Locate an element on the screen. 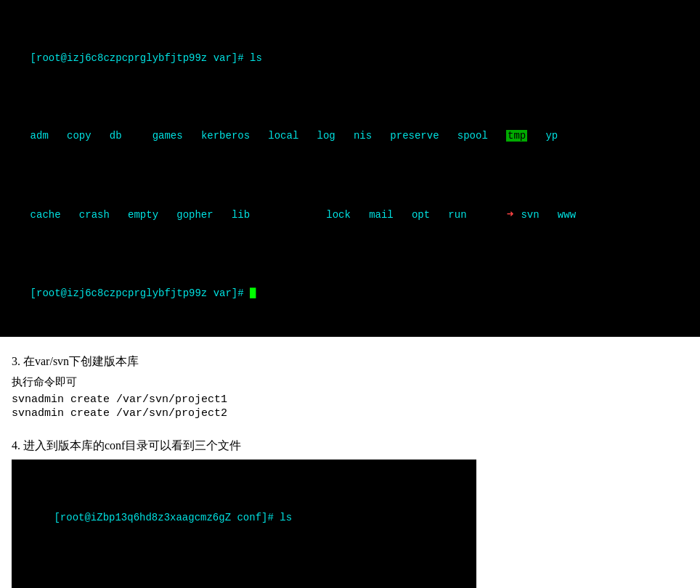  section-3-sub: 执行命令即可 is located at coordinates (350, 382).